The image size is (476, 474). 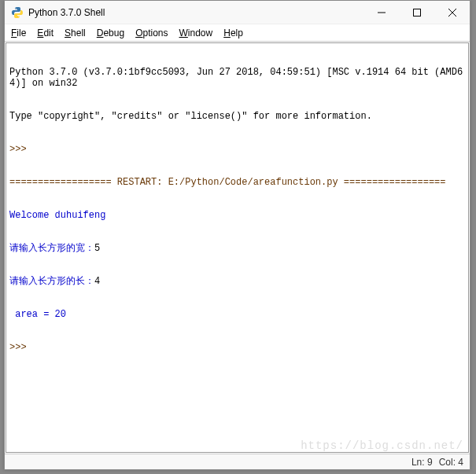 I want to click on status-line: Ln: 9, so click(x=422, y=462).